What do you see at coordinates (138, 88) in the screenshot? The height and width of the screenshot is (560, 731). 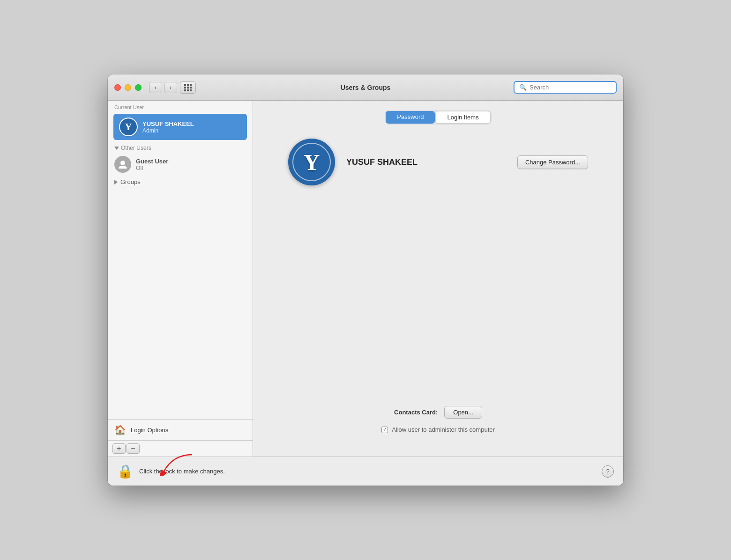 I see `maximize-button` at bounding box center [138, 88].